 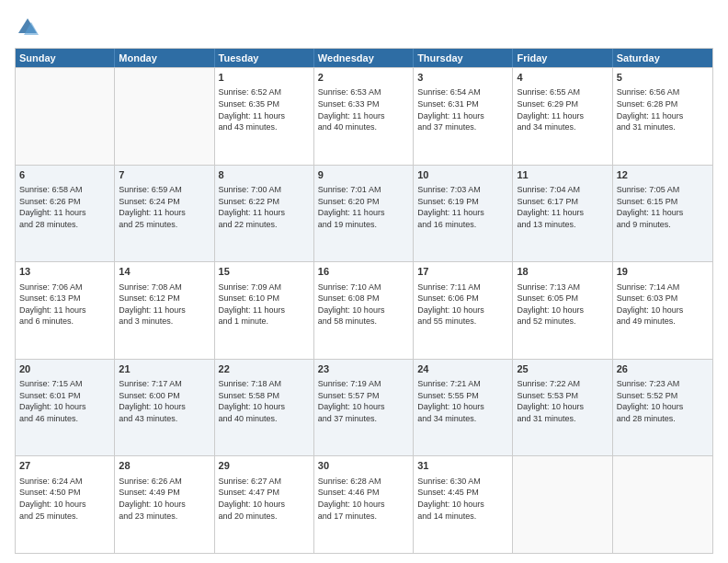 What do you see at coordinates (563, 272) in the screenshot?
I see `day-number: 18` at bounding box center [563, 272].